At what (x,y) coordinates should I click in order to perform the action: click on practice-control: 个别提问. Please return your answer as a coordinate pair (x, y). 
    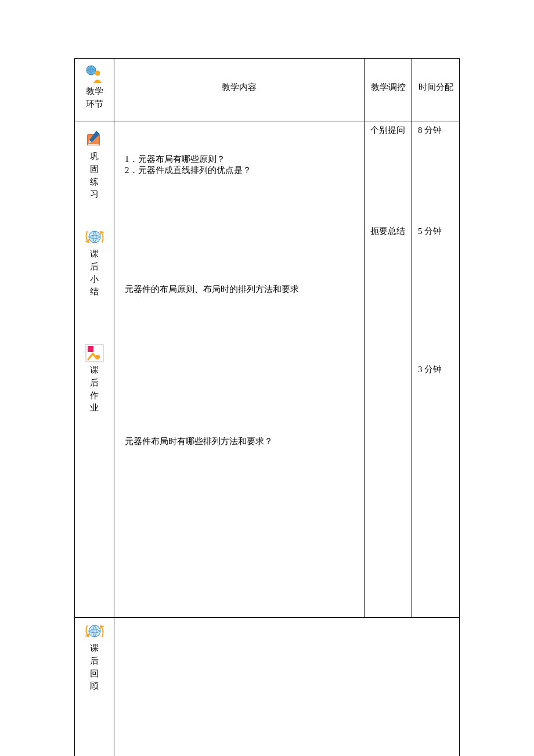
    Looking at the image, I should click on (388, 130).